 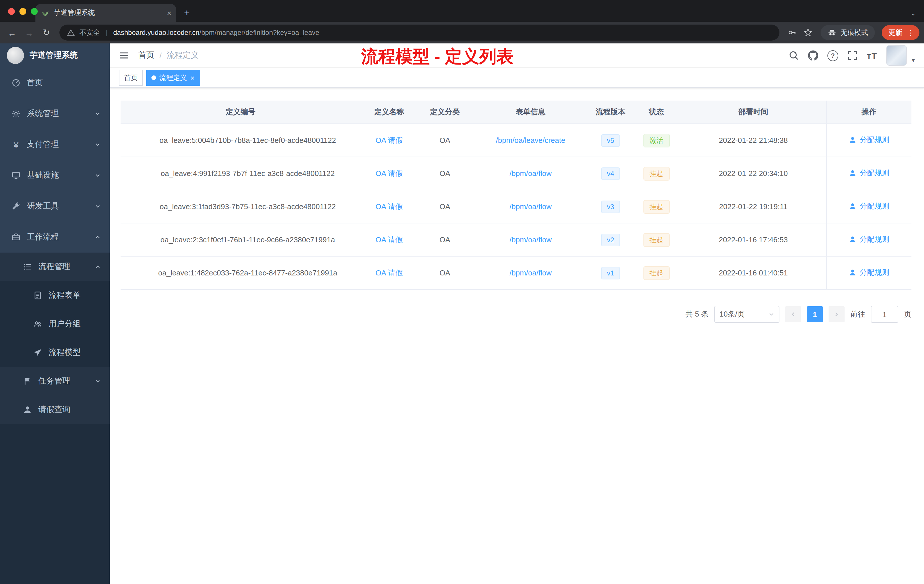 What do you see at coordinates (913, 61) in the screenshot?
I see `caret-down-icon: ▾` at bounding box center [913, 61].